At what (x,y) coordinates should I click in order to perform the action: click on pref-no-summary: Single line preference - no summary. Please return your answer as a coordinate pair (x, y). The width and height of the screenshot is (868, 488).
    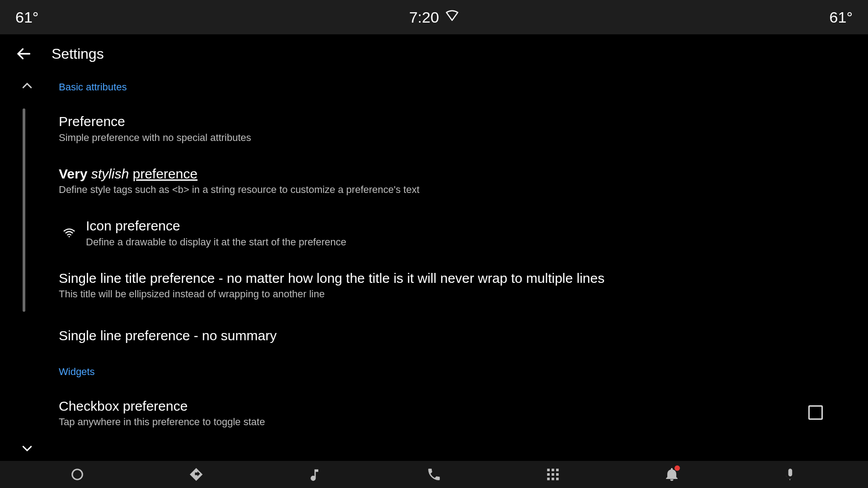
    Looking at the image, I should click on (450, 333).